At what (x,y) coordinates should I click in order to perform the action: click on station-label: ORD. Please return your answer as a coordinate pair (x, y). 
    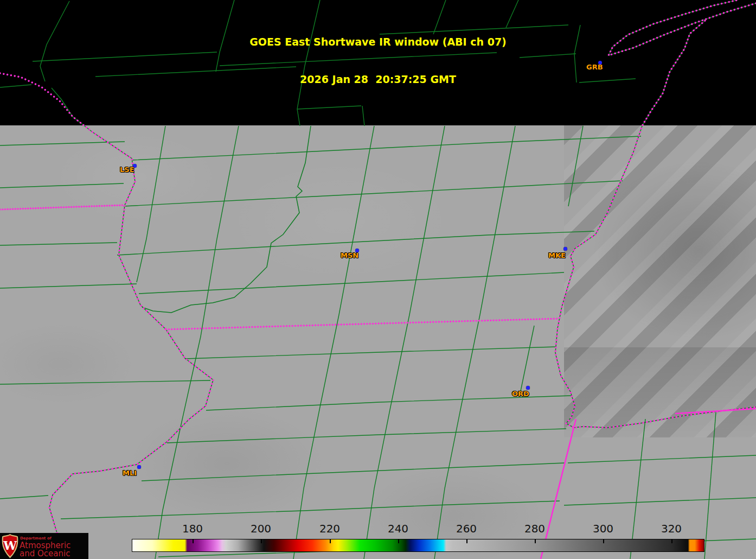
    Looking at the image, I should click on (521, 394).